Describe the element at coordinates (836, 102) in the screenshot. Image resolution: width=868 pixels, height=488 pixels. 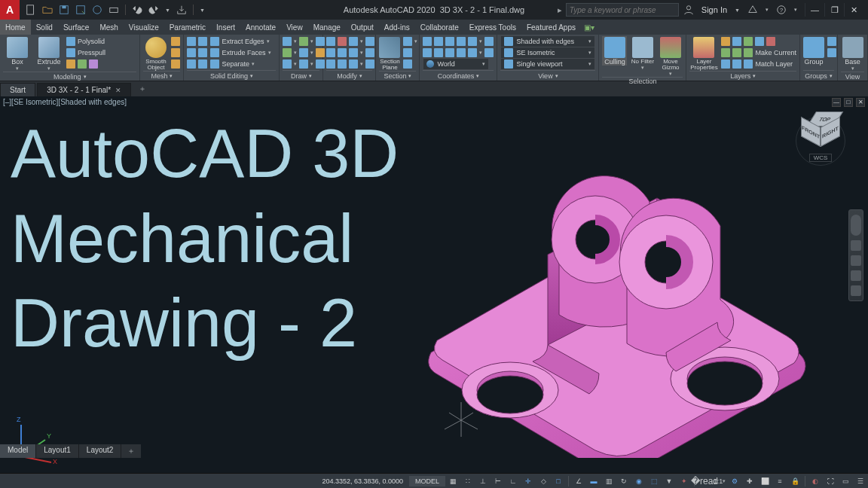
I see `vp-minimize-icon: —` at that location.